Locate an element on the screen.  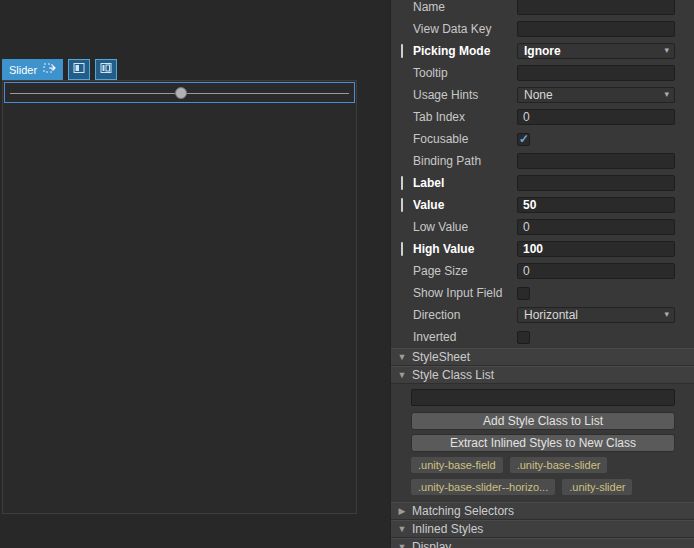
move-icon is located at coordinates (50, 70).